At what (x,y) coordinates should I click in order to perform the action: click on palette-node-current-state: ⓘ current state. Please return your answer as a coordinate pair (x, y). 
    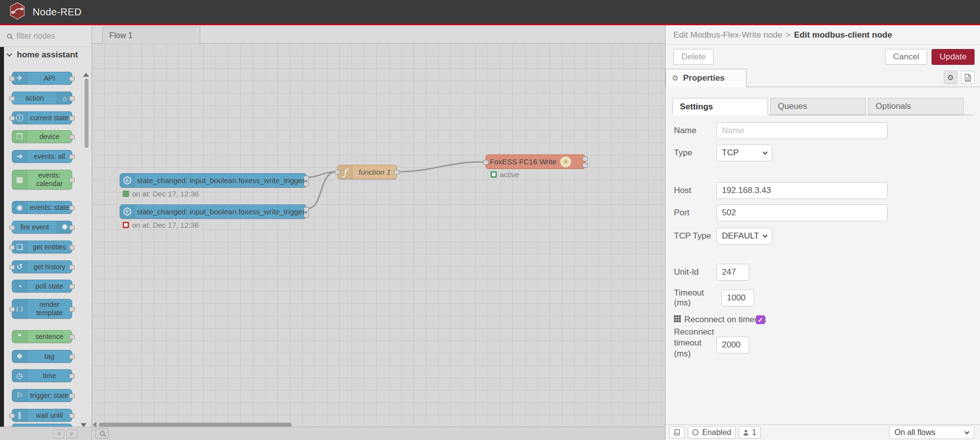
    Looking at the image, I should click on (42, 118).